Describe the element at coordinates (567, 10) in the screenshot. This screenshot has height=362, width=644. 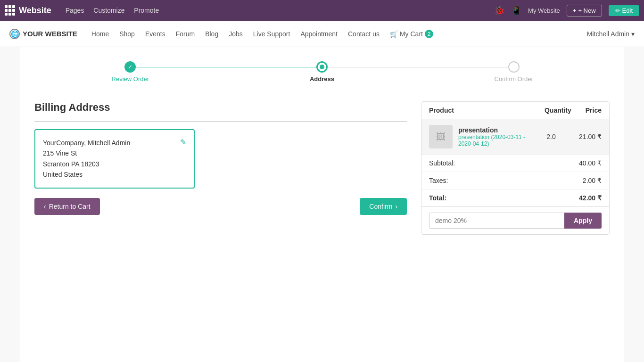
I see `admin-right-icons: 🐞 📱 My Website + + New ✏ Edit` at that location.